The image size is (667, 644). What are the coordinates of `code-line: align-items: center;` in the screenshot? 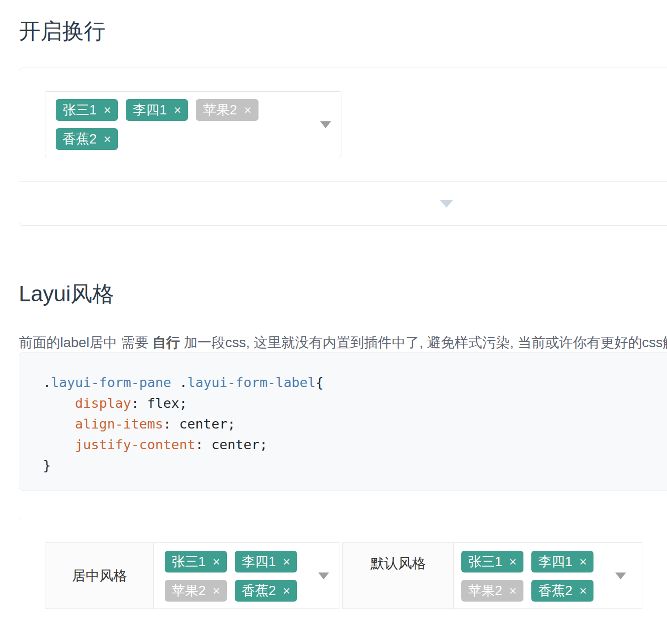 It's located at (355, 424).